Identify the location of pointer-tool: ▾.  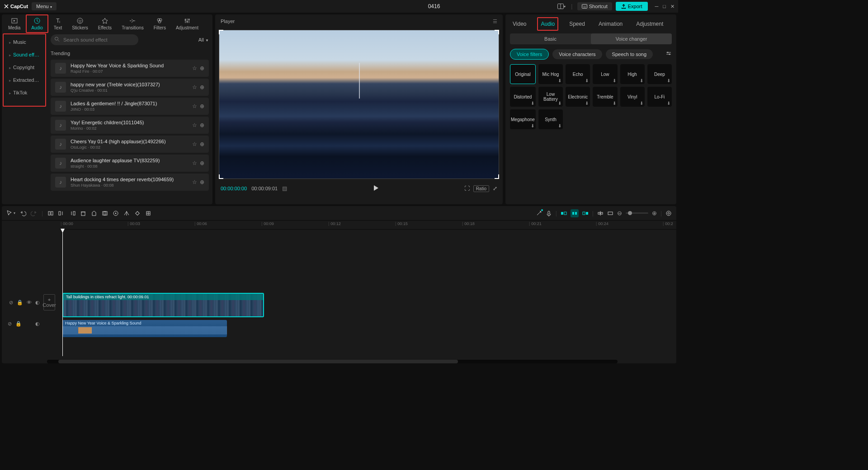
(11, 213).